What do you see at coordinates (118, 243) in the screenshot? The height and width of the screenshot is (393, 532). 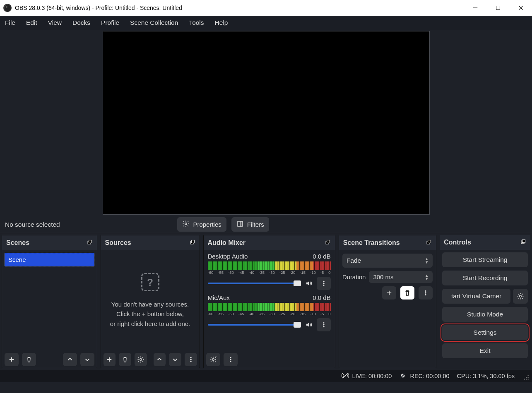 I see `sources-title: Sources` at bounding box center [118, 243].